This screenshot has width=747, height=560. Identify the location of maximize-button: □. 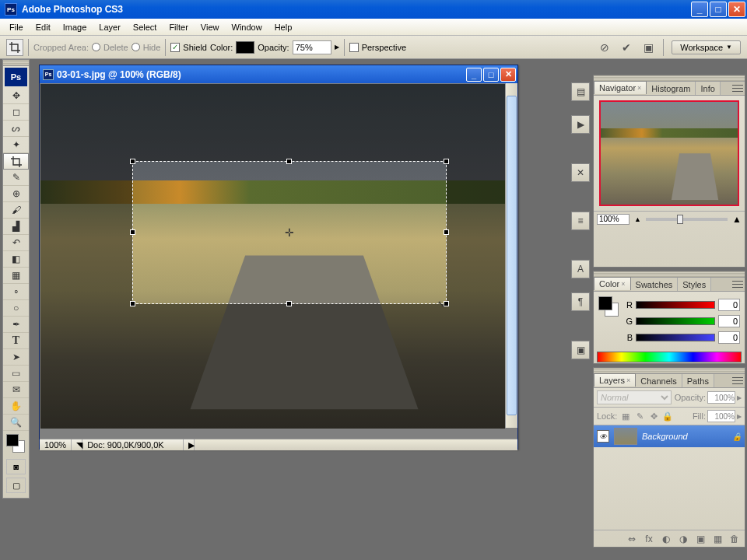
(718, 9).